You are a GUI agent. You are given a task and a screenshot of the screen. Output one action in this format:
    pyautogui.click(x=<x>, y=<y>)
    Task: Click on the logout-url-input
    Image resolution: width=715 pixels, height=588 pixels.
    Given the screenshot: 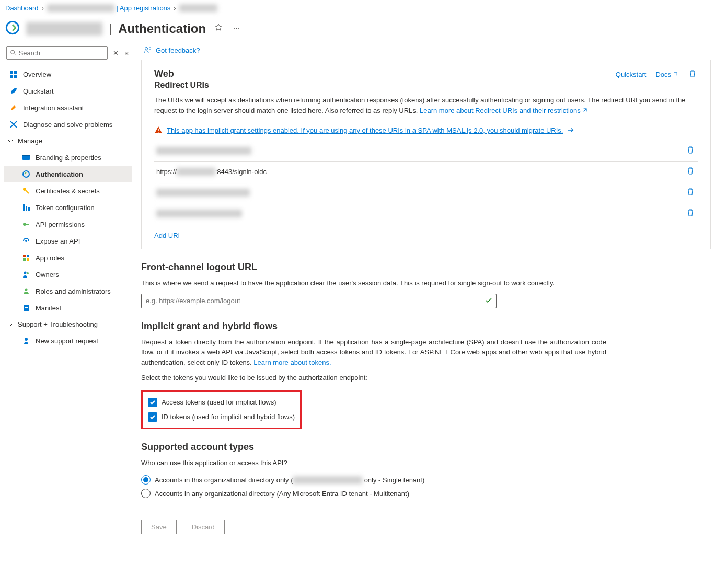 What is the action you would take?
    pyautogui.click(x=319, y=301)
    